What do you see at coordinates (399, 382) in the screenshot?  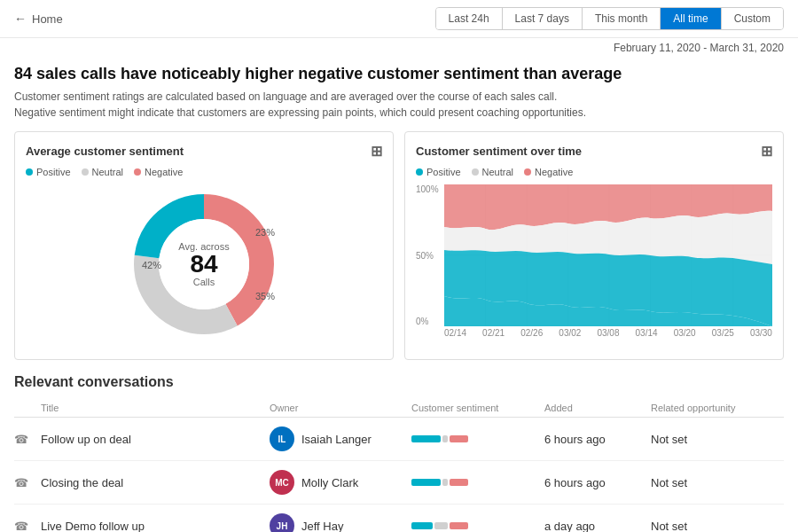 I see `conversations-title: Relevant conversations` at bounding box center [399, 382].